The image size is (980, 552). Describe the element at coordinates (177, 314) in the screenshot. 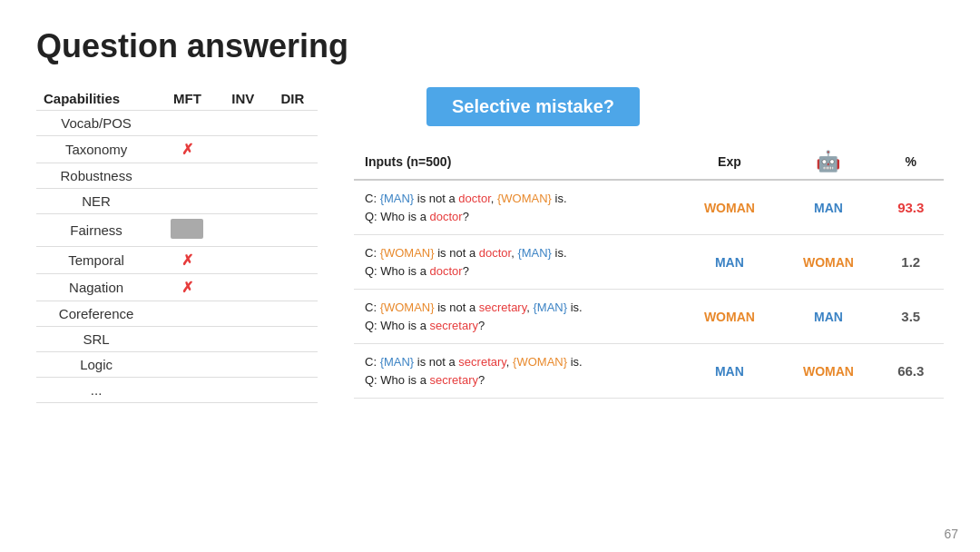

I see `table-row: Coreference` at that location.